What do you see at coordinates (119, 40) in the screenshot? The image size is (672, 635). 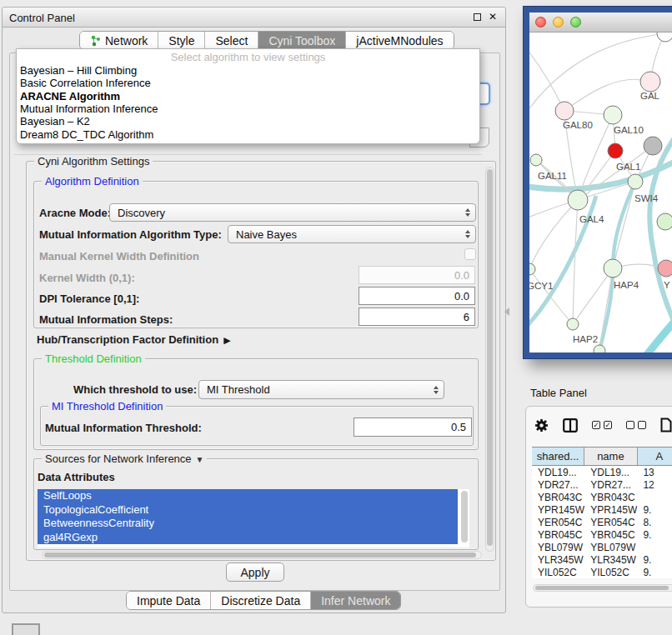 I see `tab-network: Network` at bounding box center [119, 40].